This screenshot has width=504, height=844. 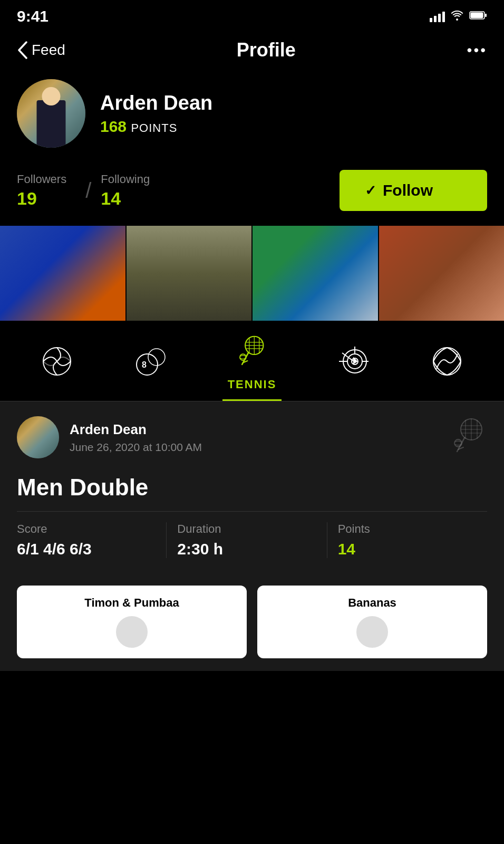 What do you see at coordinates (125, 198) in the screenshot?
I see `following-count: 14` at bounding box center [125, 198].